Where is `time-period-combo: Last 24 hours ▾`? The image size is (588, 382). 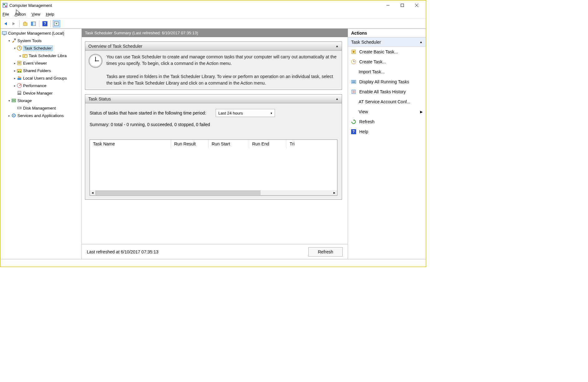 time-period-combo: Last 24 hours ▾ is located at coordinates (245, 113).